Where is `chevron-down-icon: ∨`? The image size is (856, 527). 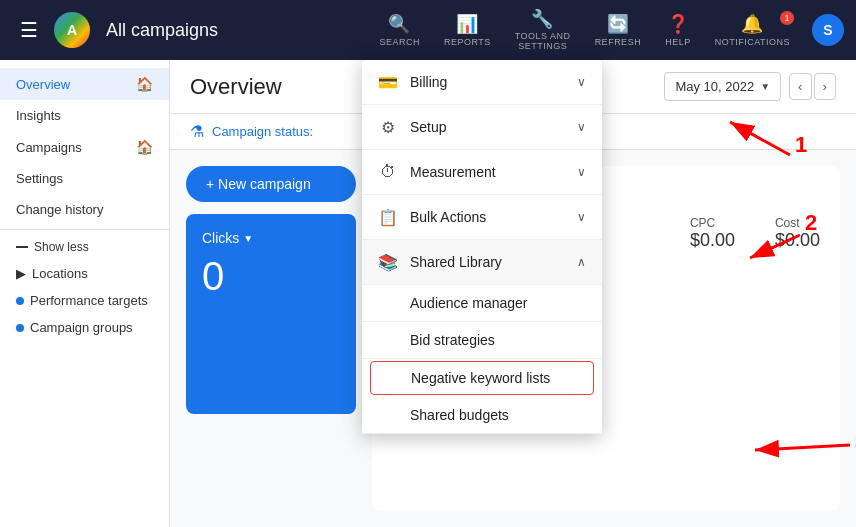 chevron-down-icon: ∨ is located at coordinates (582, 82).